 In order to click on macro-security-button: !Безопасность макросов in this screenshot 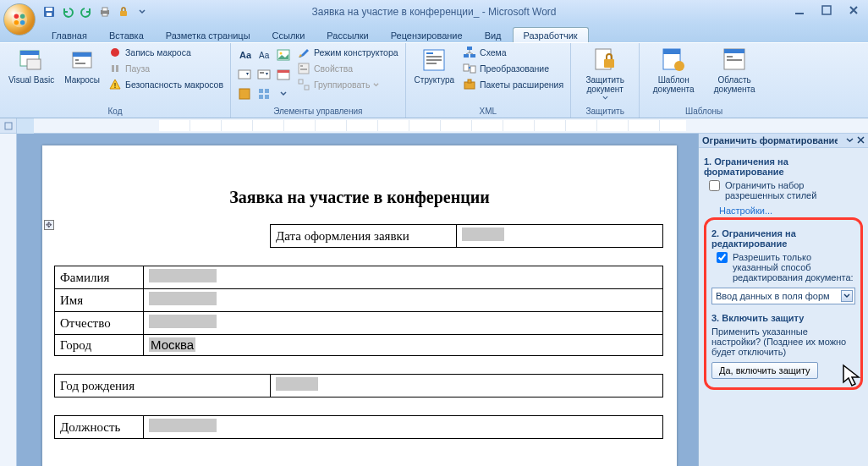, I will do `click(166, 85)`.